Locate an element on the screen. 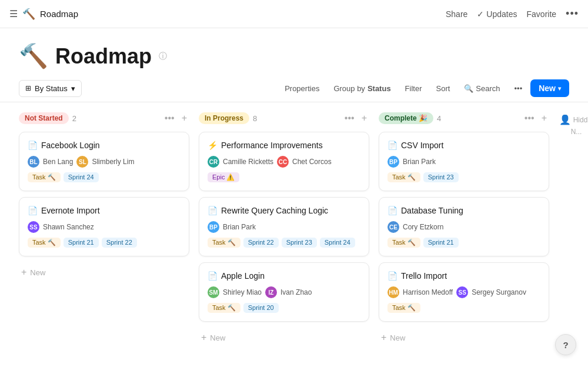 The width and height of the screenshot is (588, 367). card-title: Evernote Import is located at coordinates (71, 211).